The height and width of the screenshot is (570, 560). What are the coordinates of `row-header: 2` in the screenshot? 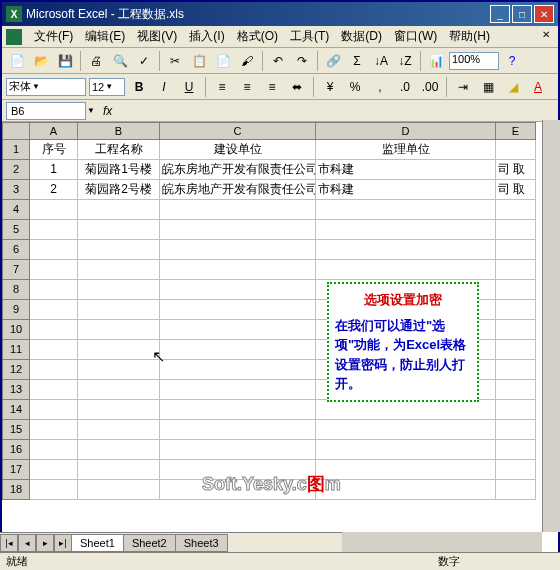 It's located at (16, 170).